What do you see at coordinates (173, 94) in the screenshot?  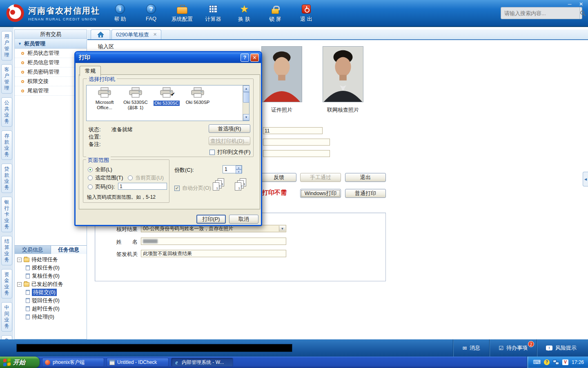 I see `default-printer-check-icon: ✔` at bounding box center [173, 94].